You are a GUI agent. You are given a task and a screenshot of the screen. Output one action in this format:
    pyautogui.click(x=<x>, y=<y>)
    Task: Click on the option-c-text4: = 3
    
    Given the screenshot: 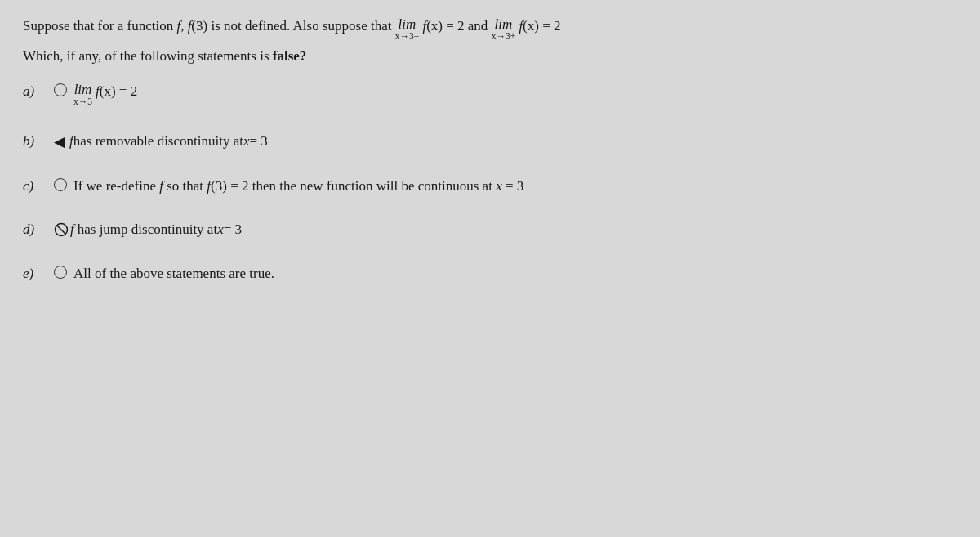 What is the action you would take?
    pyautogui.click(x=513, y=186)
    